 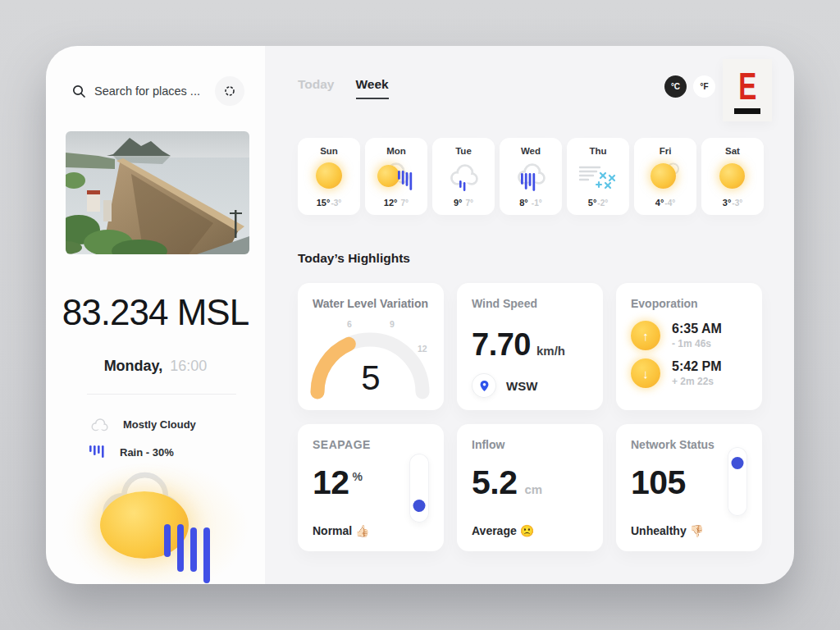 What do you see at coordinates (156, 313) in the screenshot?
I see `water-level-reading: 83.234 MSL` at bounding box center [156, 313].